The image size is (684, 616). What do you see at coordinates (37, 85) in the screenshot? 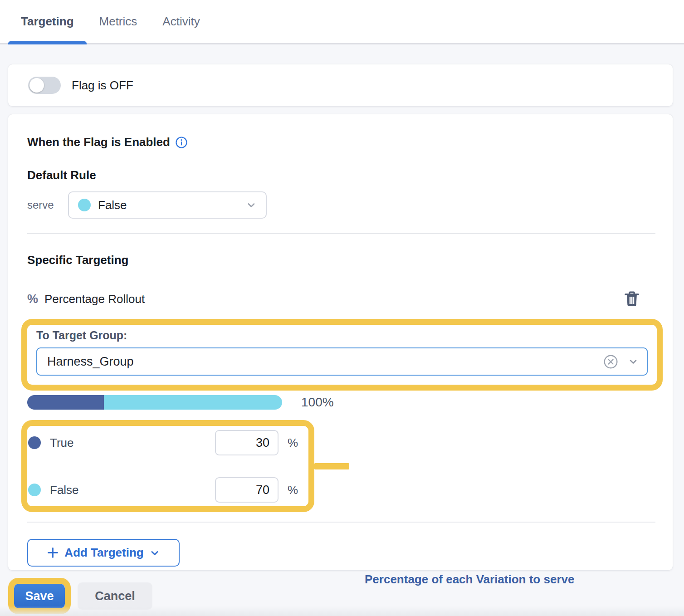
I see `flag-toggle-knob` at bounding box center [37, 85].